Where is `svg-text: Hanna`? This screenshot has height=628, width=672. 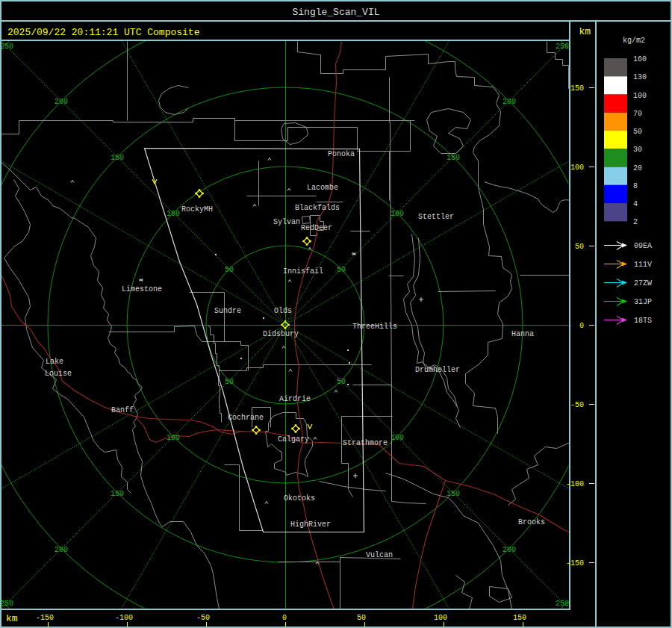 svg-text: Hanna is located at coordinates (523, 335).